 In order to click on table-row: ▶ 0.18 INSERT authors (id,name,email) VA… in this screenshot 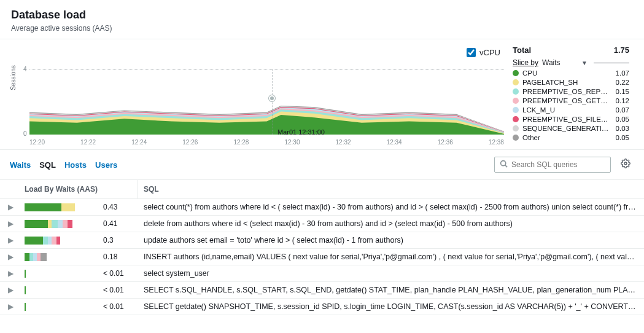, I will do `click(322, 257)`.